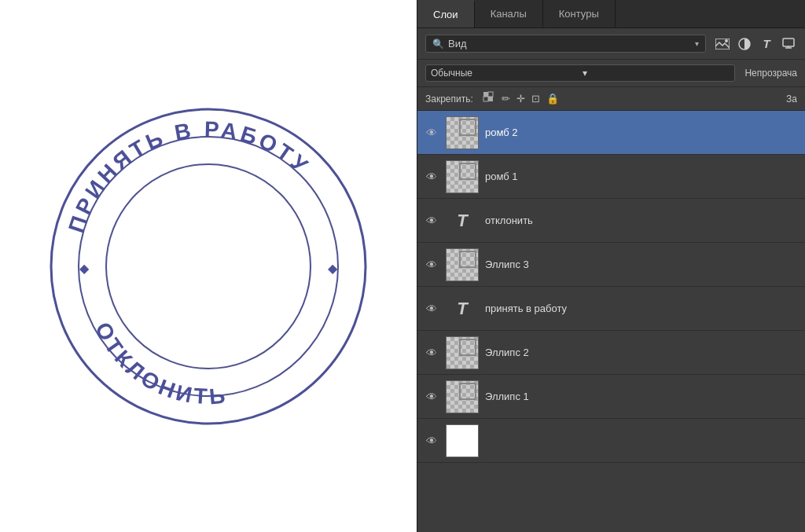  What do you see at coordinates (744, 44) in the screenshot?
I see `circle-half-icon-btn` at bounding box center [744, 44].